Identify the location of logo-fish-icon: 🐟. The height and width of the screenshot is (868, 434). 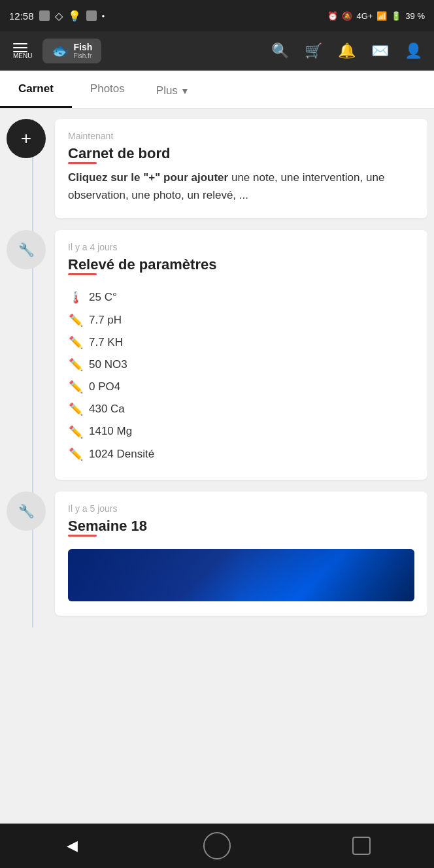
(60, 51).